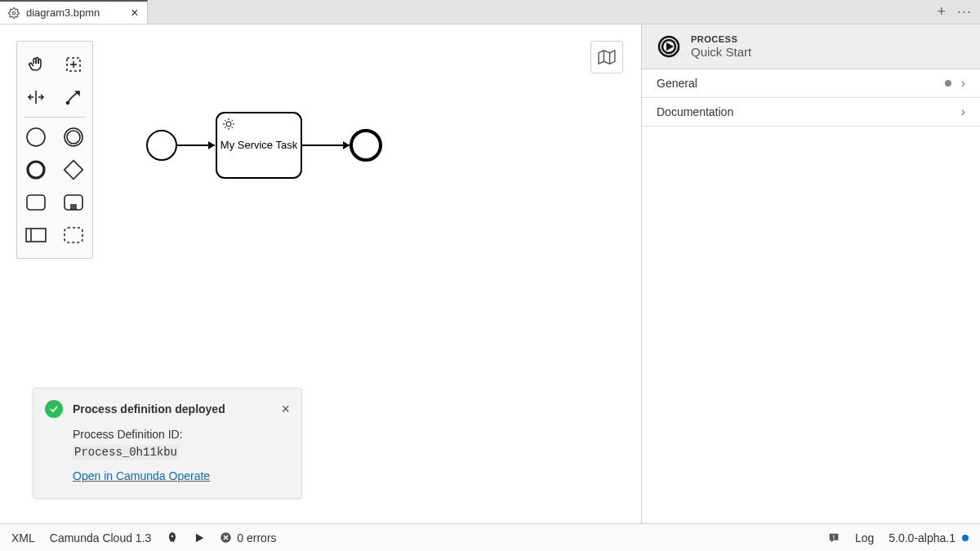 This screenshot has width=980, height=551. What do you see at coordinates (677, 83) in the screenshot?
I see `section-label: General` at bounding box center [677, 83].